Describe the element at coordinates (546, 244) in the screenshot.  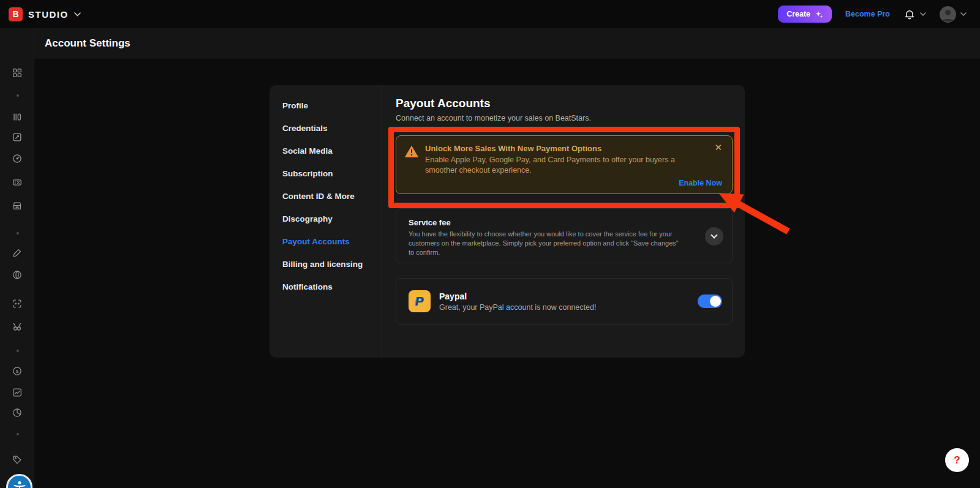
I see `service-fee-description: You have the flexibility to choose wheth…` at that location.